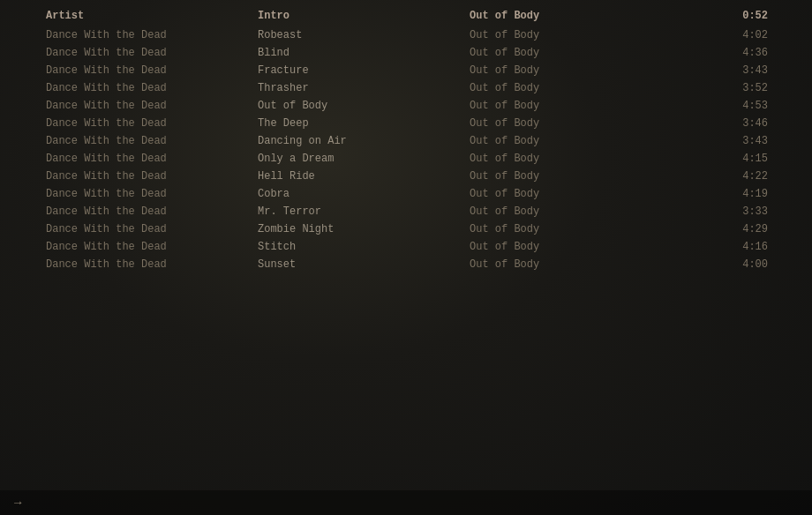  What do you see at coordinates (364, 159) in the screenshot?
I see `track-title: Only a Dream` at bounding box center [364, 159].